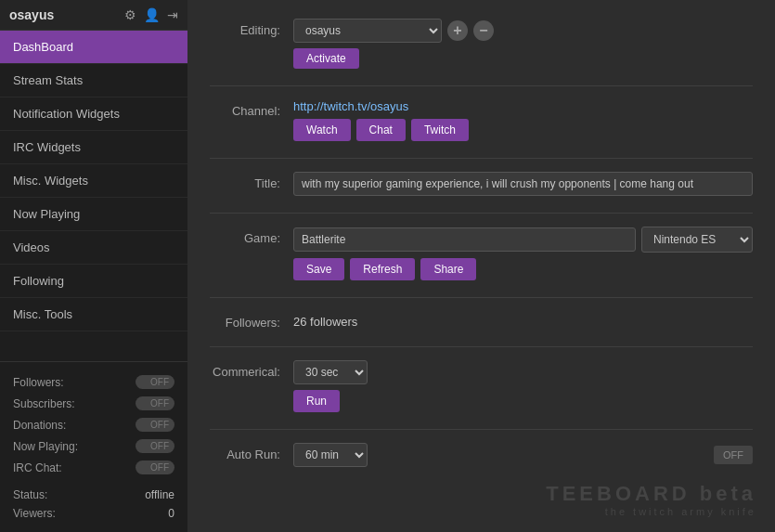 This screenshot has height=532, width=775. What do you see at coordinates (382, 269) in the screenshot?
I see `refresh-button: Refresh` at bounding box center [382, 269].